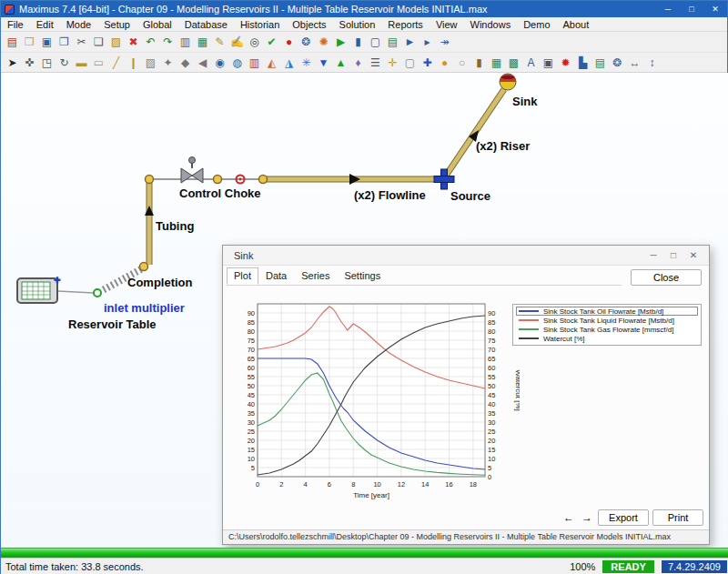  I want to click on pan-icon: ✜, so click(29, 62).